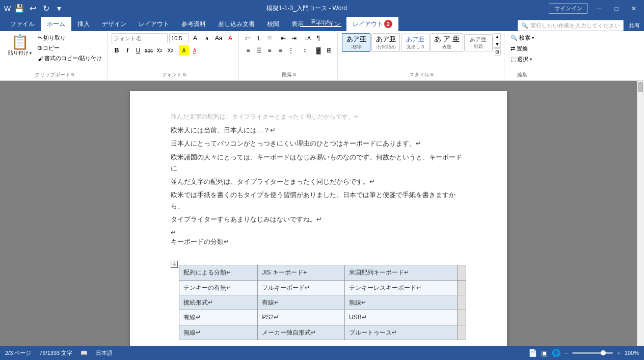 The image size is (644, 360). Describe the element at coordinates (259, 38) in the screenshot. I see `numbering-button: ⒈` at that location.